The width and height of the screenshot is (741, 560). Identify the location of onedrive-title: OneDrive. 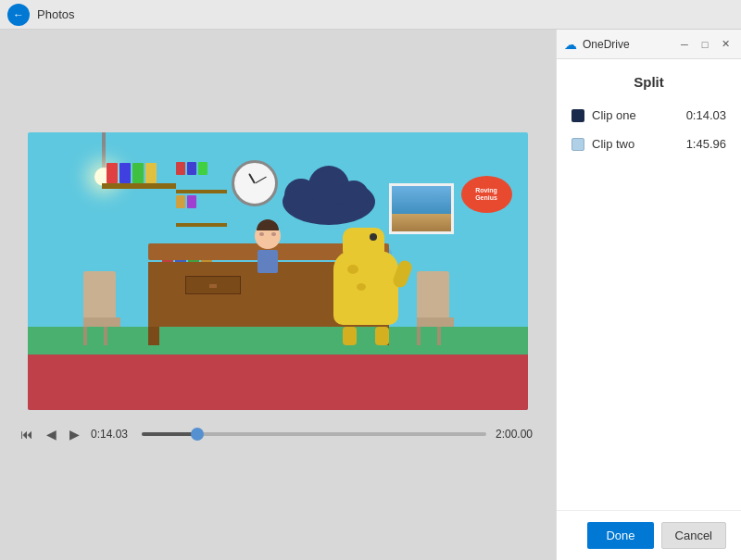
(606, 44).